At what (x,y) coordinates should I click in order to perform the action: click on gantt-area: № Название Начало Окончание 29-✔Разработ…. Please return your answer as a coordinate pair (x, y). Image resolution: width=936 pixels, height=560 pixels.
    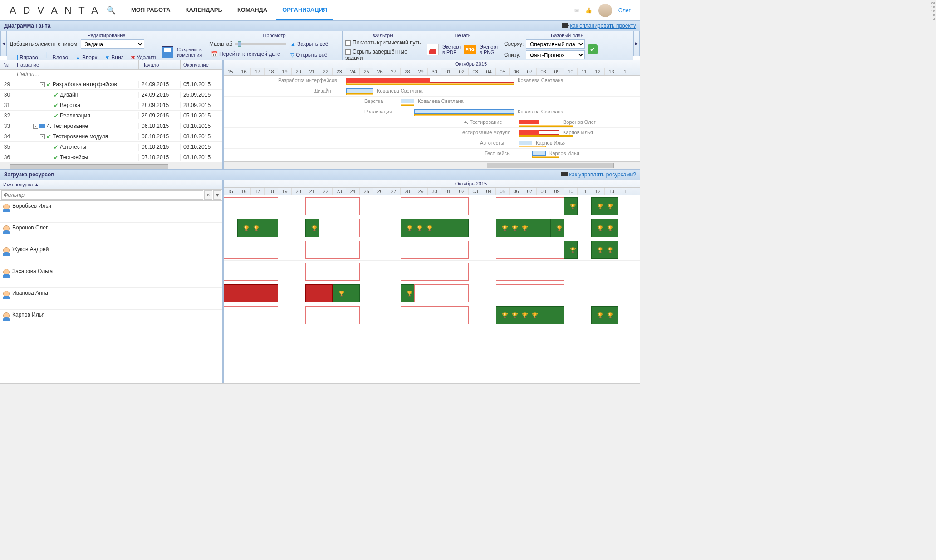
    Looking at the image, I should click on (320, 115).